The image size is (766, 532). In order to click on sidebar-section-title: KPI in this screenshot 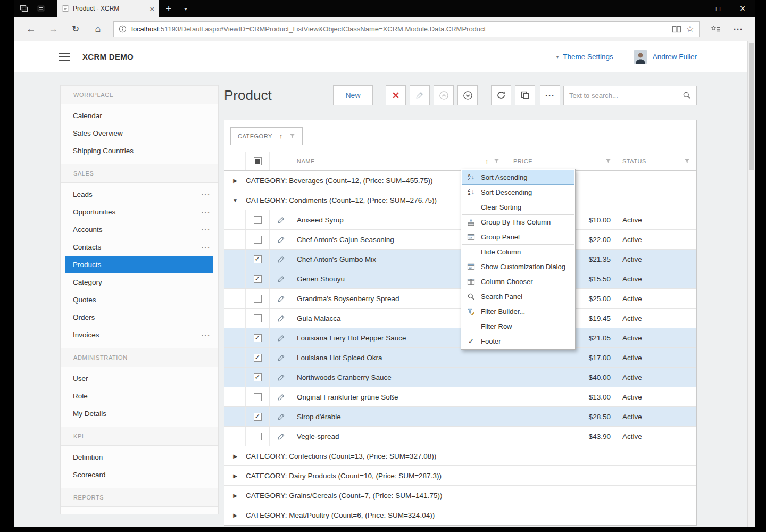, I will do `click(139, 436)`.